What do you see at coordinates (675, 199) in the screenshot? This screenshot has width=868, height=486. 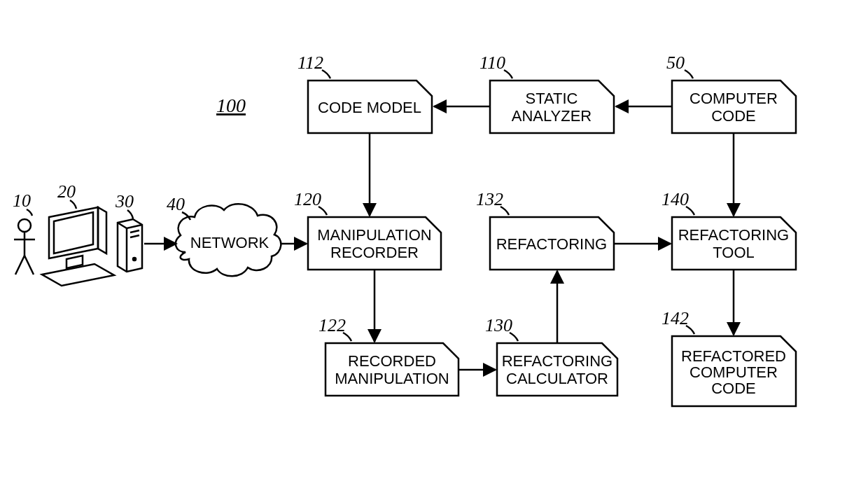 I see `label-140: 140` at bounding box center [675, 199].